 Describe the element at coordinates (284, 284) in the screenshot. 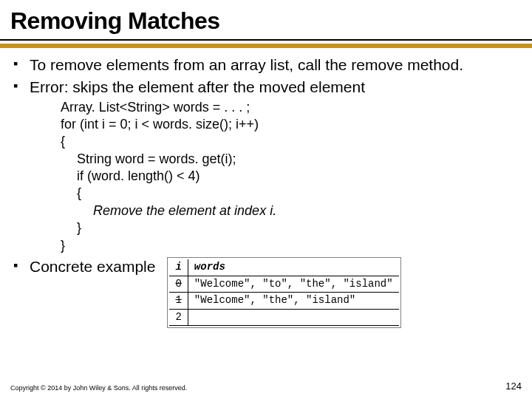

I see `table-row: 0 "Welcome", "to", "the", "island"` at that location.